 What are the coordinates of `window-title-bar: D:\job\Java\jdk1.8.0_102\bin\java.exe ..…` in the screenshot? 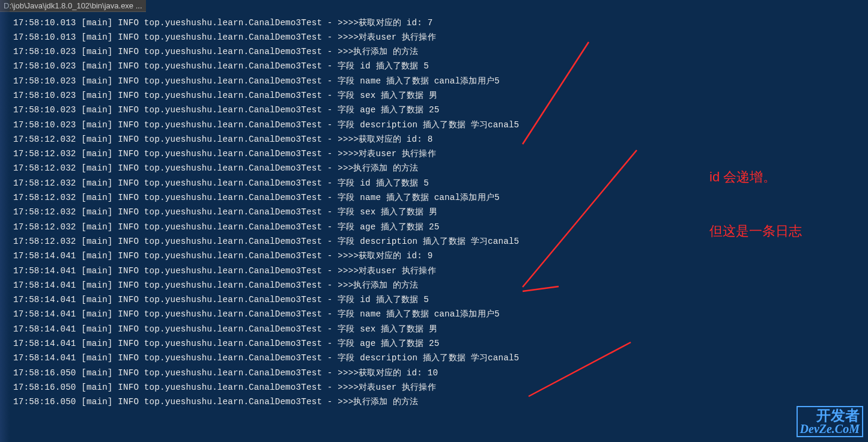 It's located at (73, 6).